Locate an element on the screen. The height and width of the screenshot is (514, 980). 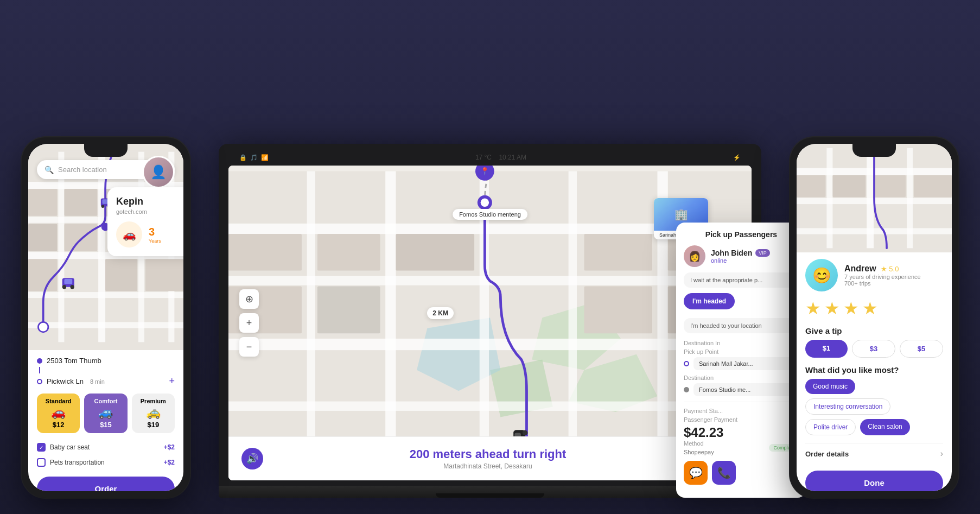
driver-name: Andrew is located at coordinates (861, 269).